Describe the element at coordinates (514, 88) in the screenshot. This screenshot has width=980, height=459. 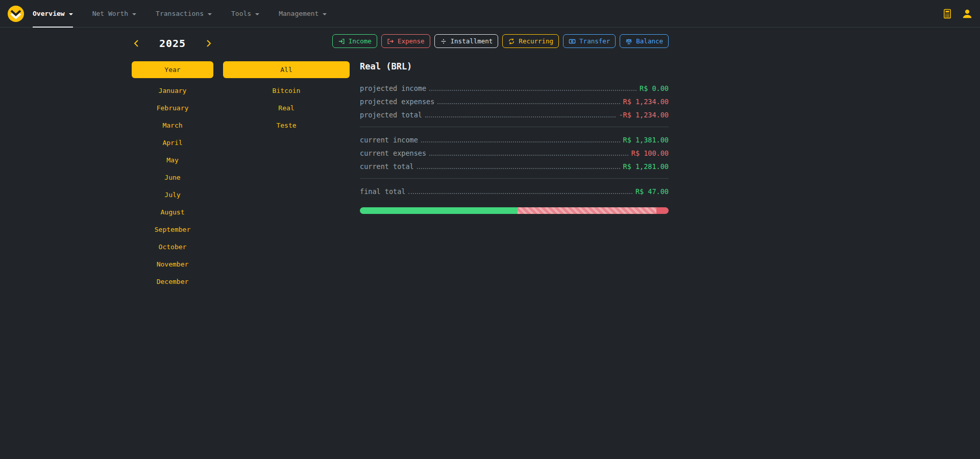
I see `summary-row-projected-income: projected income R$ 0.00` at that location.